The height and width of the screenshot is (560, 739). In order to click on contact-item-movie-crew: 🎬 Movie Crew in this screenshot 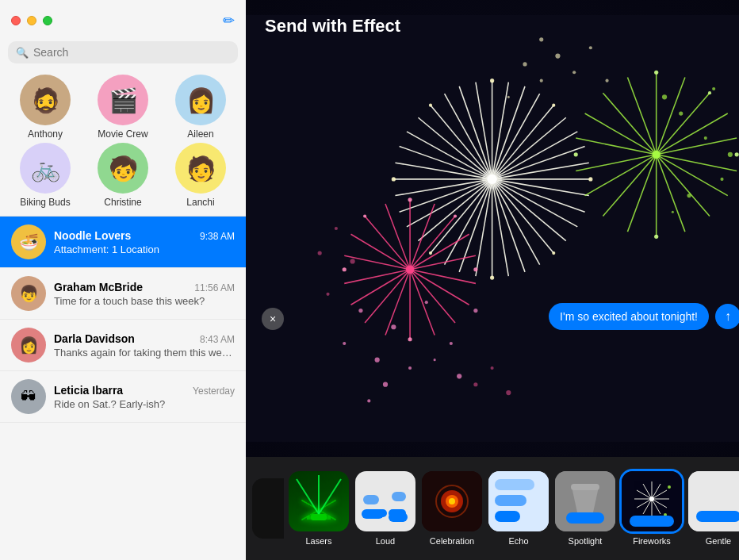, I will do `click(123, 107)`.